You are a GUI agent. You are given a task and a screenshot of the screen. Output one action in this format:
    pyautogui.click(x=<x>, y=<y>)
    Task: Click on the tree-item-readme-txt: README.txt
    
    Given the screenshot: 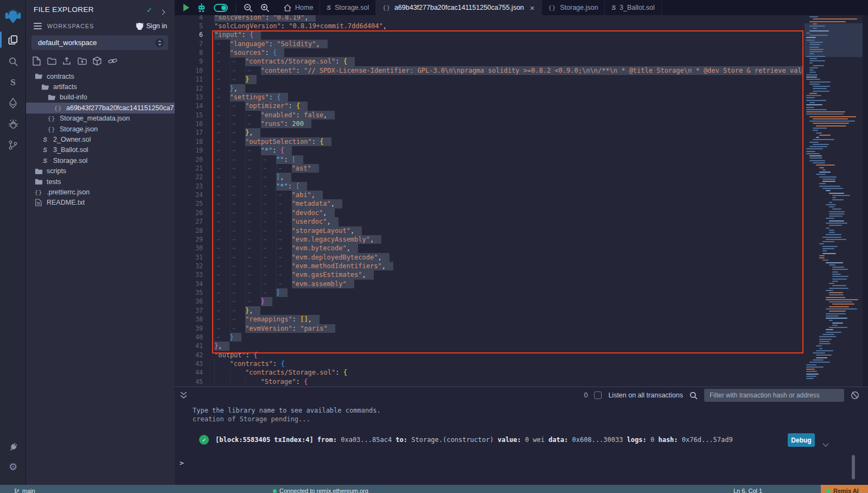 What is the action you would take?
    pyautogui.click(x=100, y=203)
    